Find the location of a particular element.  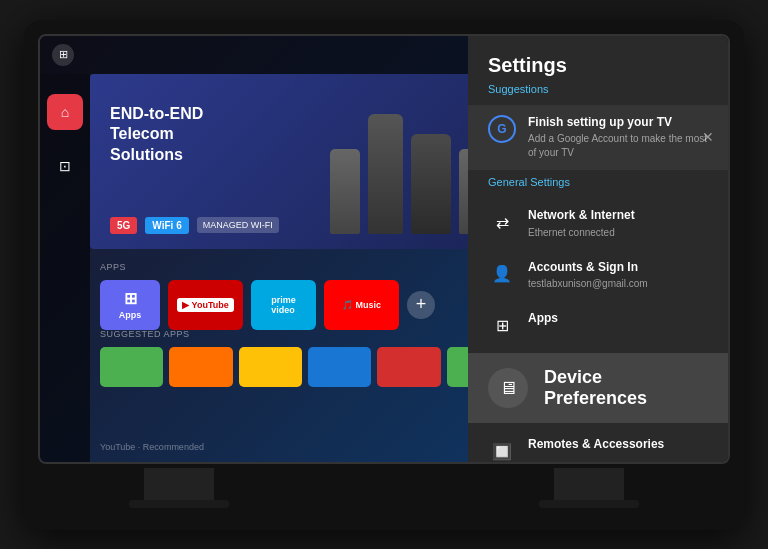

accounts-title: Accounts & Sign In is located at coordinates (618, 268).